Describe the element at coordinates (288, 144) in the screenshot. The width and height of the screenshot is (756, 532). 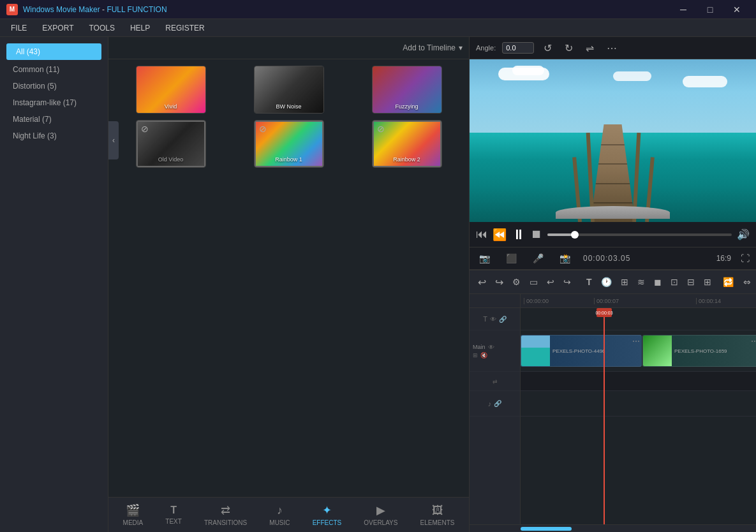
I see `effect-rainbow1: ⊘ Rainbow 1` at that location.